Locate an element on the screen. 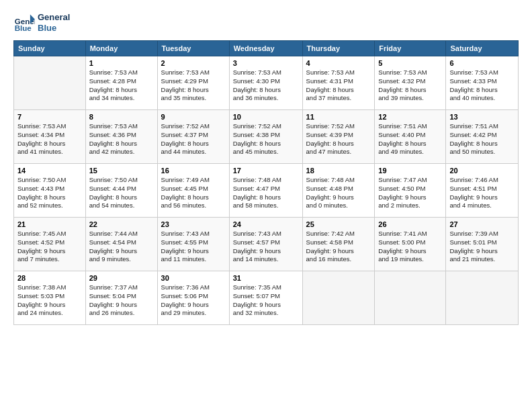 This screenshot has width=532, height=411. day-info: Sunrise: 7:53 AMSunset: 4:29 PMDaylight:… is located at coordinates (193, 86).